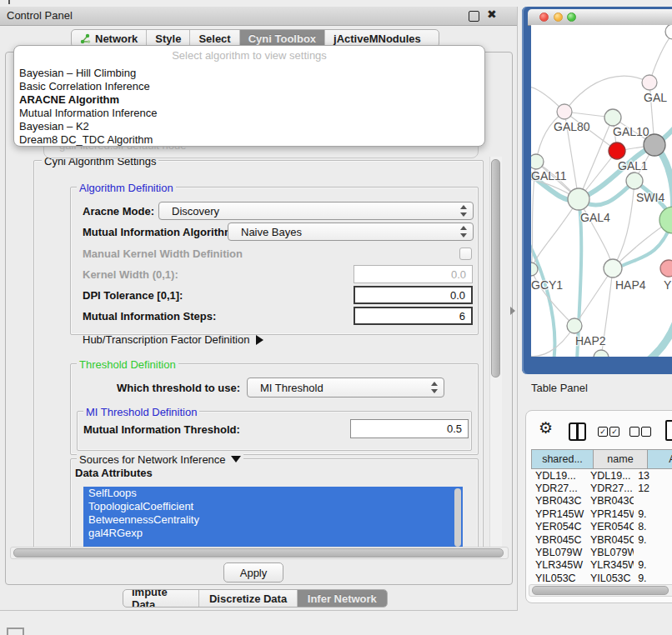  What do you see at coordinates (249, 127) in the screenshot?
I see `algorithm-option: Bayesian – K2` at bounding box center [249, 127].